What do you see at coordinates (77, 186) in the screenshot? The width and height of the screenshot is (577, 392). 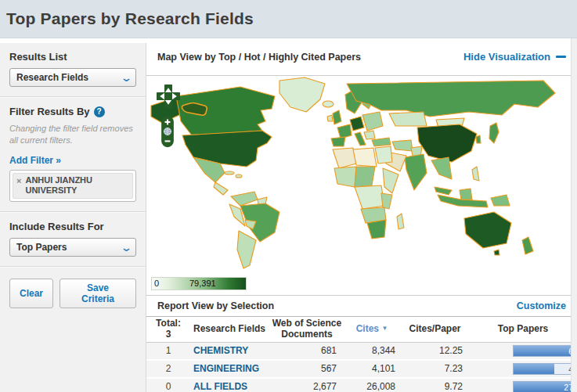 I see `filter-tag-label: ANHUI JIANZHU UNIVERSITY` at bounding box center [77, 186].